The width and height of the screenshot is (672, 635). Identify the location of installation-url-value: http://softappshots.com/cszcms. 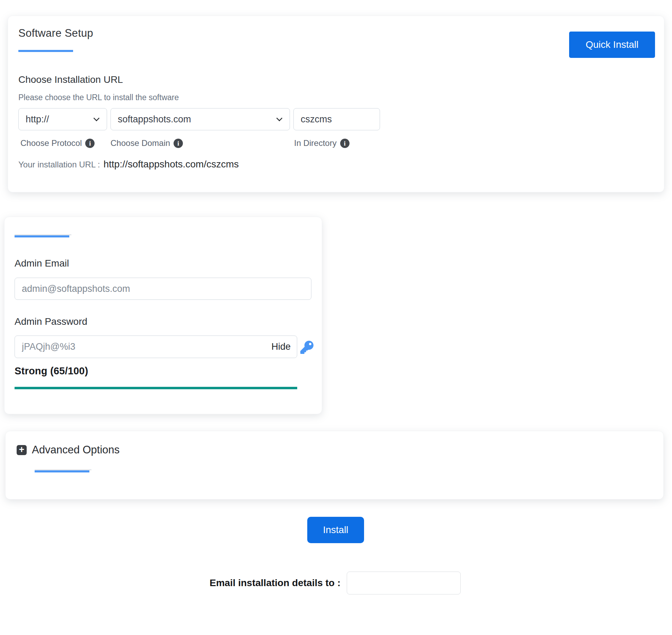
(171, 164).